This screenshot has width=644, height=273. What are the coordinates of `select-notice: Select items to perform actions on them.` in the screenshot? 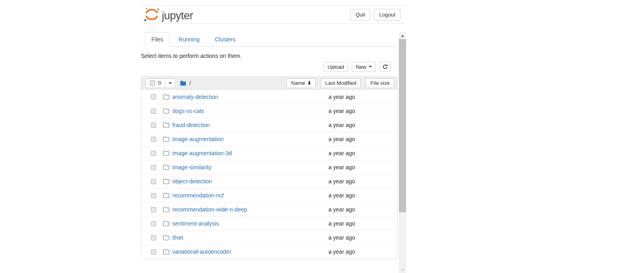 It's located at (269, 56).